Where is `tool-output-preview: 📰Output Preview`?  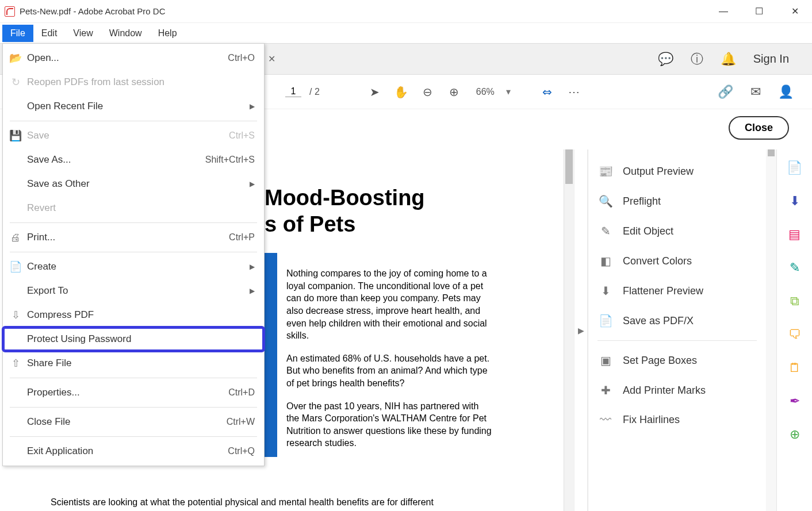
tool-output-preview: 📰Output Preview is located at coordinates (677, 171).